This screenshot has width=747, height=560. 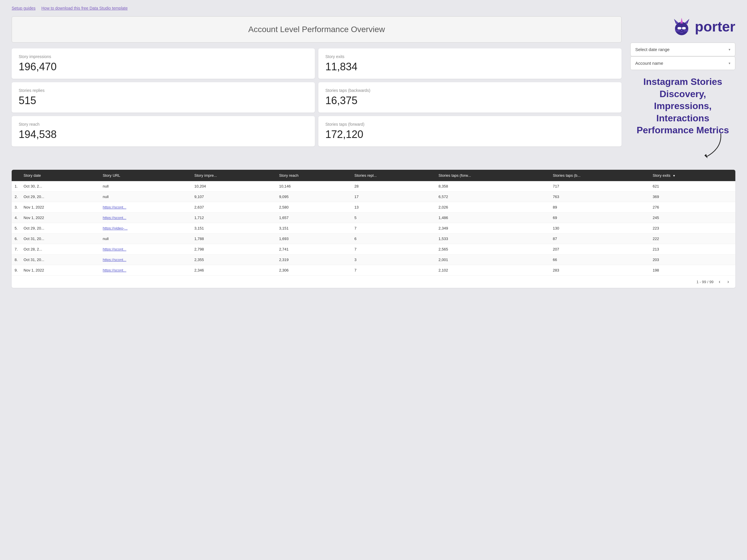 What do you see at coordinates (374, 260) in the screenshot?
I see `table-row: 8.Oct 31, 20...https://scont...2,3552,31…` at bounding box center [374, 260].